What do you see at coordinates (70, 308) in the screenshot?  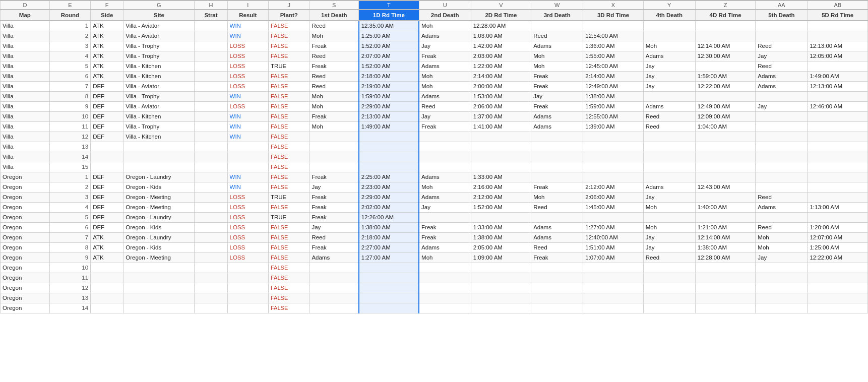 I see `cell-r28-c1: 14` at bounding box center [70, 308].